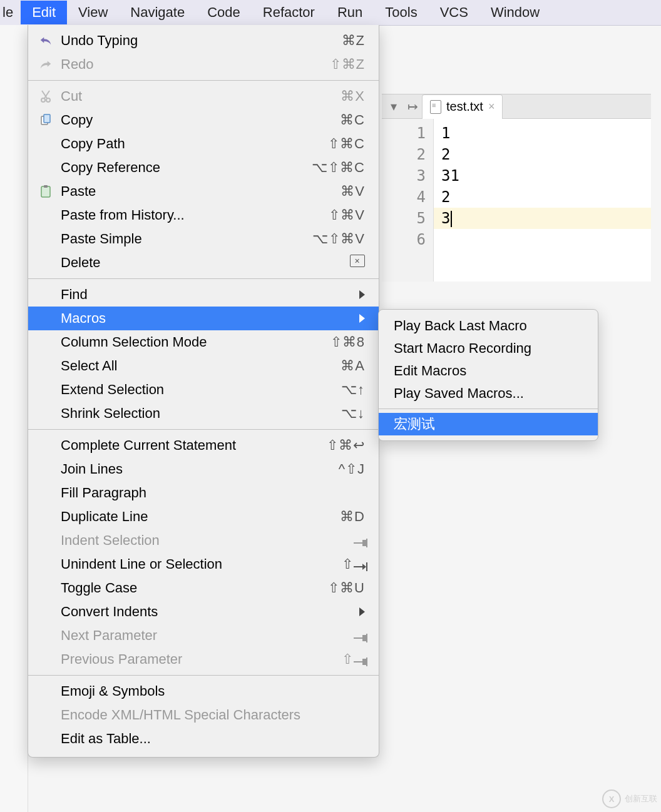 The height and width of the screenshot is (812, 661). What do you see at coordinates (203, 215) in the screenshot?
I see `menu-item-paste-from-history: Paste from History...⇧⌘V` at bounding box center [203, 215].